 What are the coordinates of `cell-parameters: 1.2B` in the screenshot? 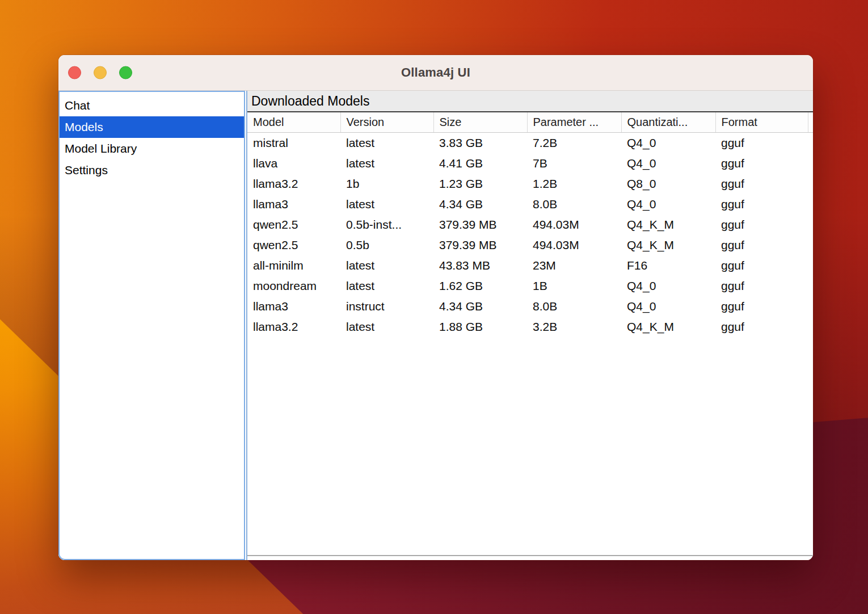 It's located at (574, 184).